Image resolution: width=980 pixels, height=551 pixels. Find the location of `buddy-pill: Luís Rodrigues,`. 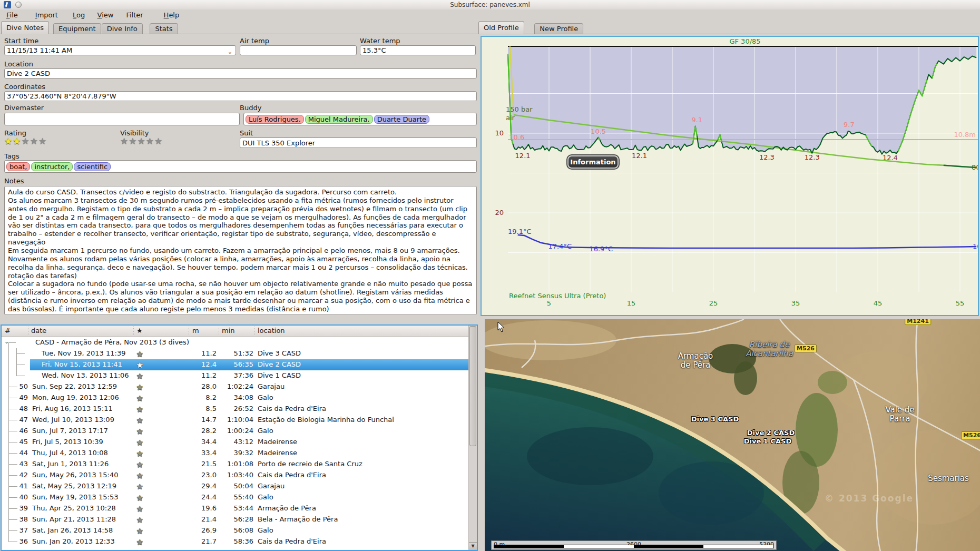

buddy-pill: Luís Rodrigues, is located at coordinates (275, 119).